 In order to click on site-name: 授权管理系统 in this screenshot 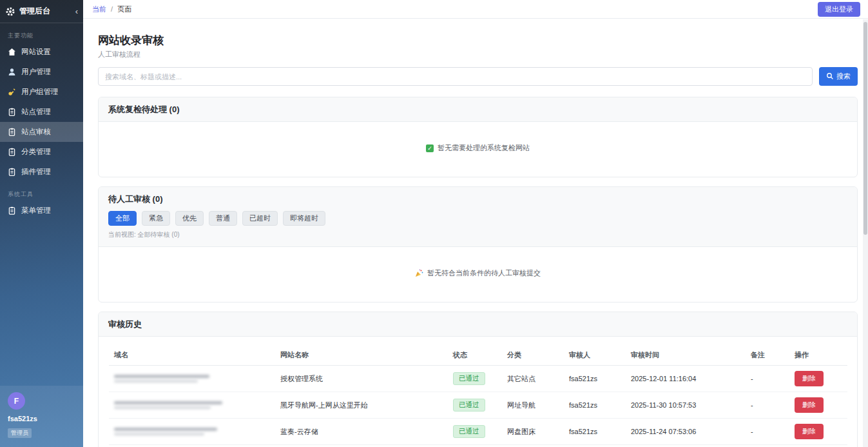, I will do `click(362, 379)`.